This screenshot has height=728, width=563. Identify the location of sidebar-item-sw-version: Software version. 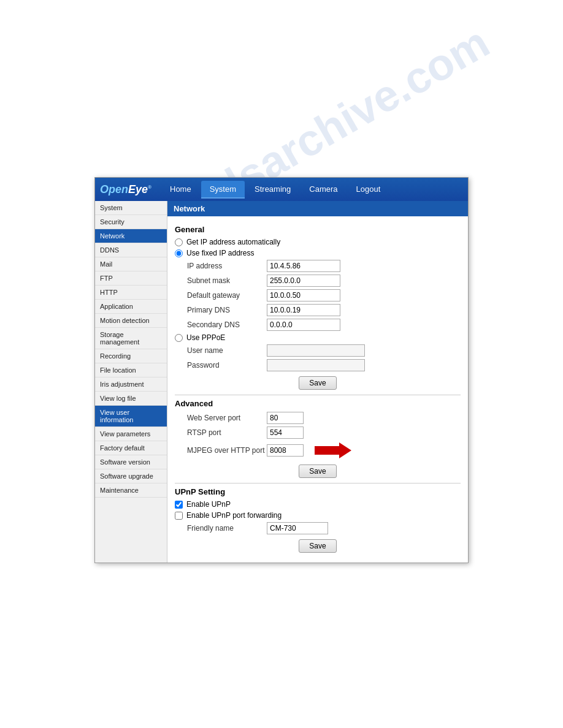
(131, 462).